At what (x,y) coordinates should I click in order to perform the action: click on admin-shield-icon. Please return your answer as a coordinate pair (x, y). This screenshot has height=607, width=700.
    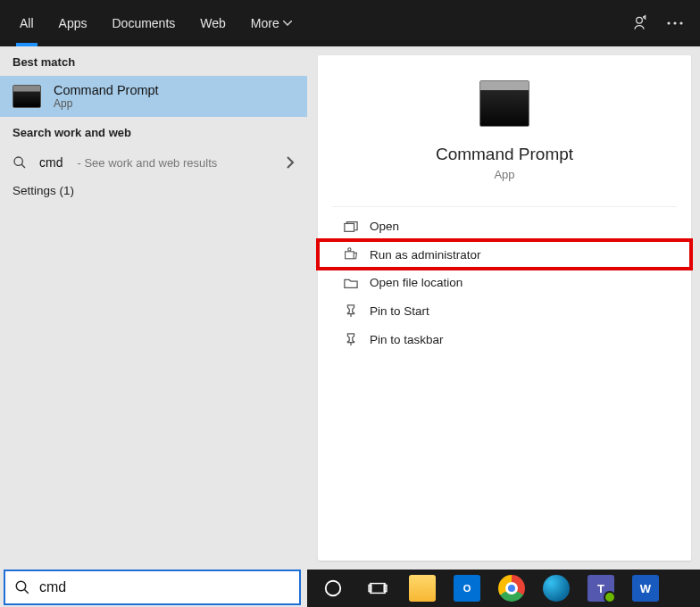
    Looking at the image, I should click on (351, 254).